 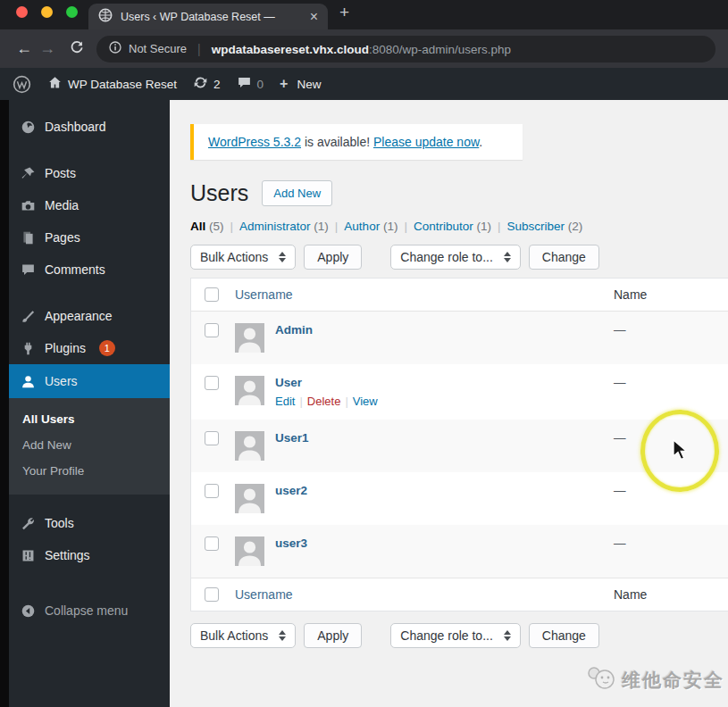 What do you see at coordinates (656, 680) in the screenshot?
I see `watermark: 维他命安全` at bounding box center [656, 680].